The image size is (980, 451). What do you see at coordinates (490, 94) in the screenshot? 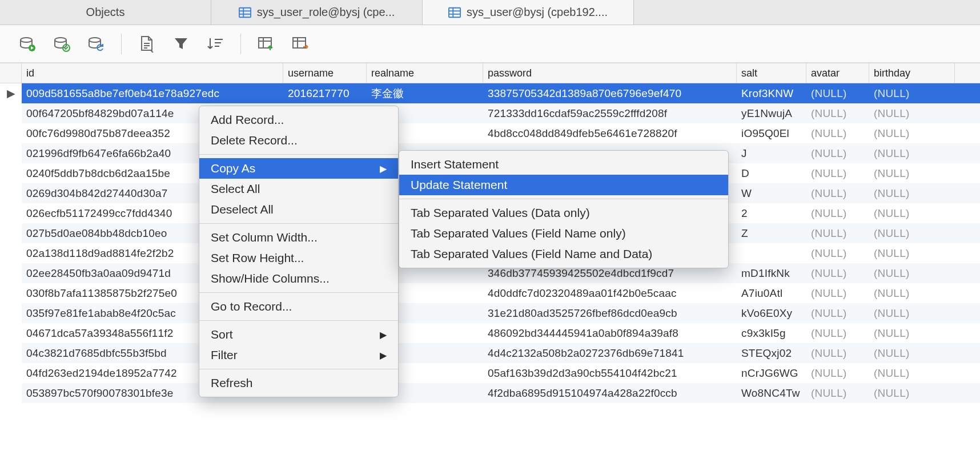
I see `table-row: ▶009d581655a8be7ef0eb41e78a927edc2016217…` at bounding box center [490, 94].